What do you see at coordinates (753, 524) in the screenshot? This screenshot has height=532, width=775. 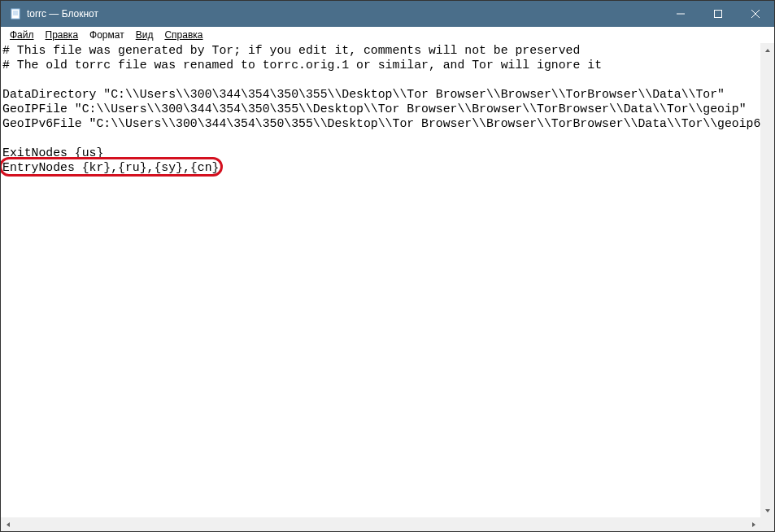 I see `scroll-right-button` at bounding box center [753, 524].